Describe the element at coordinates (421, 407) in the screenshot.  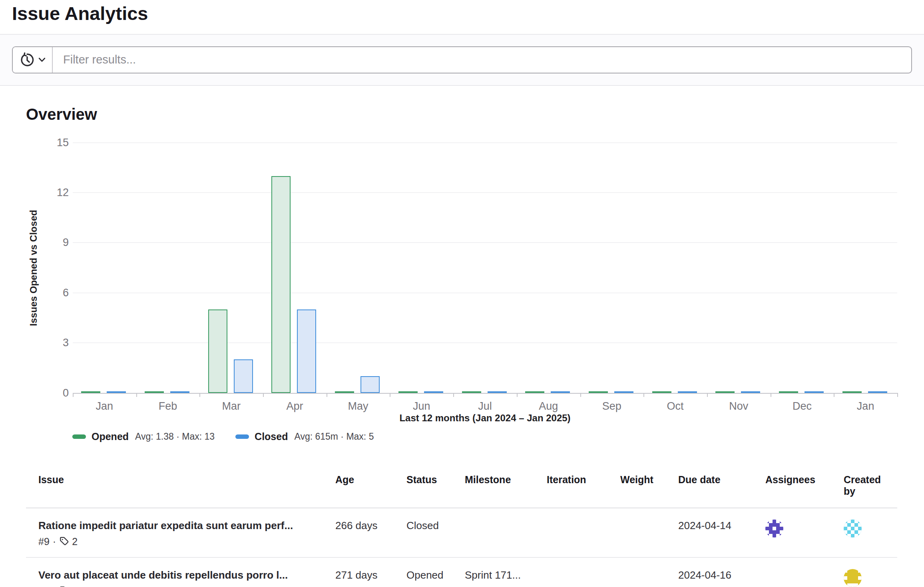
I see `x-tick-label-jun-5: Jun` at that location.